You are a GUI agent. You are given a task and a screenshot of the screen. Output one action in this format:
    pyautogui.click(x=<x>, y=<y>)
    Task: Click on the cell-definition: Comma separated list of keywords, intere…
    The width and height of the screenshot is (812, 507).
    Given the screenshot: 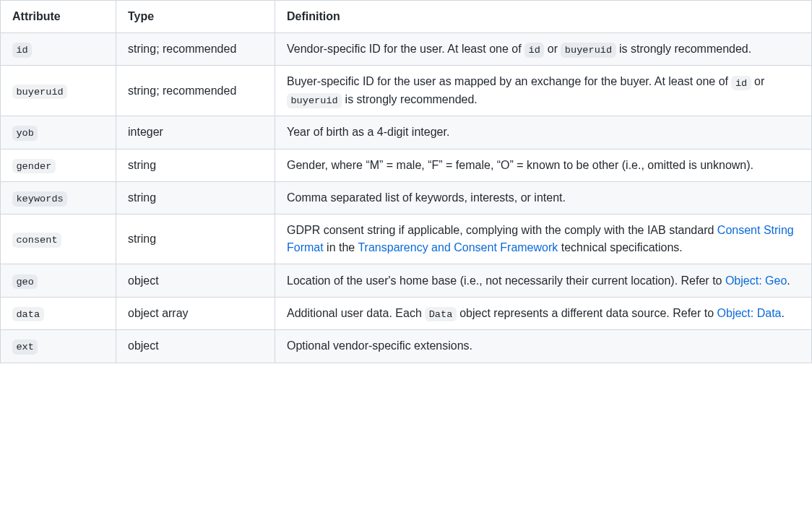 What is the action you would take?
    pyautogui.click(x=543, y=198)
    